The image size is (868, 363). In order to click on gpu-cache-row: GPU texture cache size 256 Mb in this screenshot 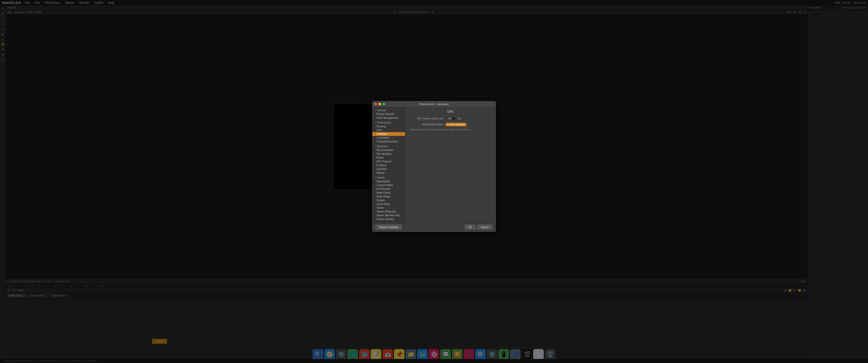, I will do `click(451, 119)`.